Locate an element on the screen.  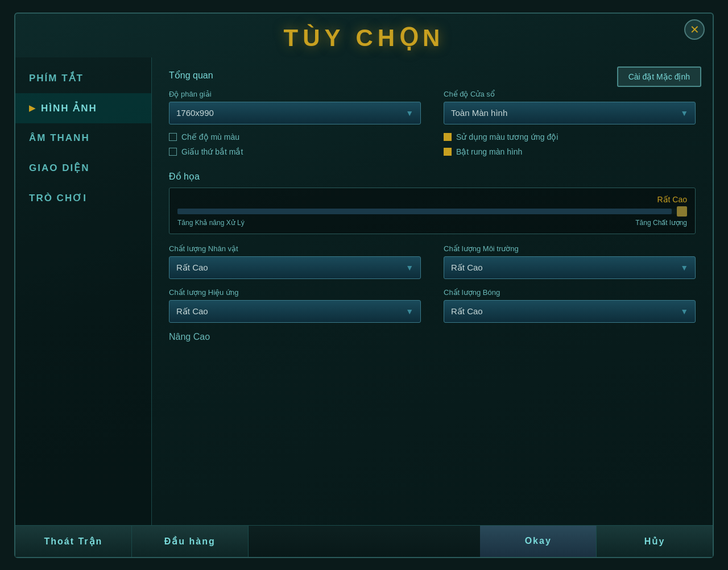
nhan-vat-select: Rất Cao ▼ is located at coordinates (295, 268).